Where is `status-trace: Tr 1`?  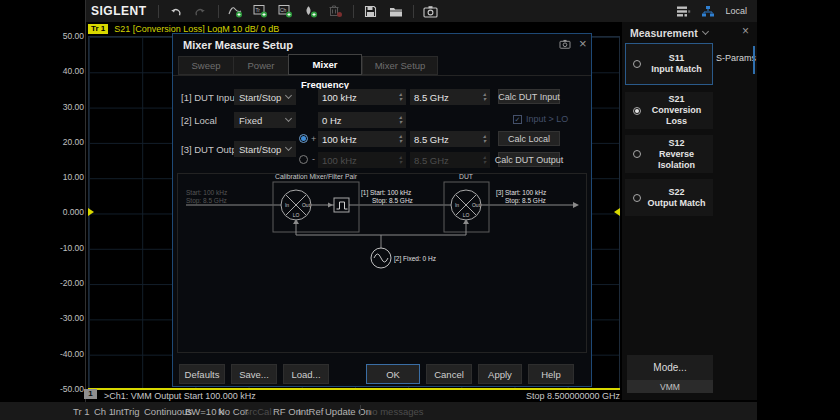
status-trace: Tr 1 is located at coordinates (82, 412).